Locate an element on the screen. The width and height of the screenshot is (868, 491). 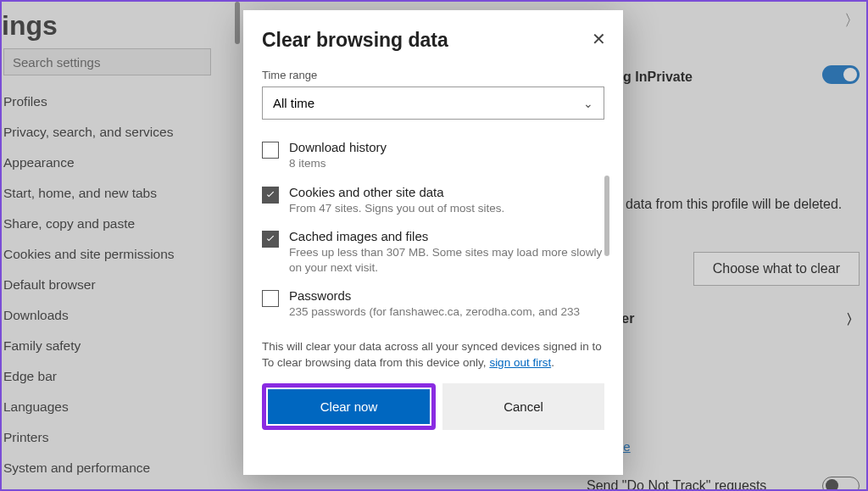
sidebar-item-system: System and performance is located at coordinates (112, 468).